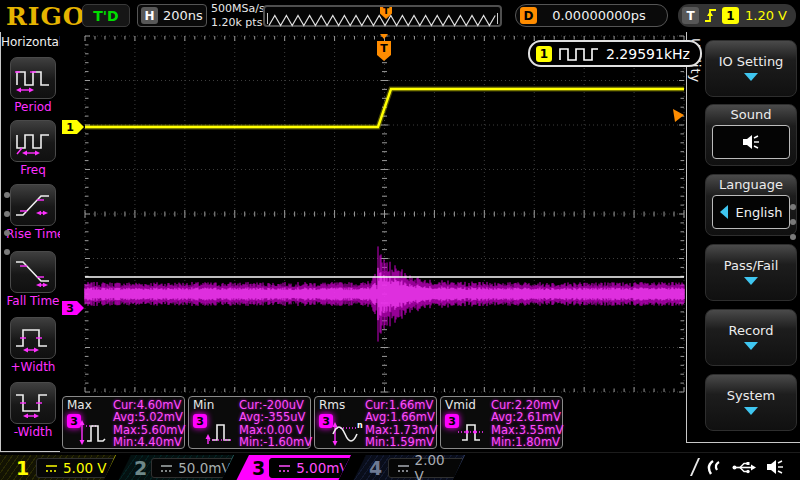  What do you see at coordinates (400, 16) in the screenshot?
I see `status-bar: RIGOL T'D H 200ns 500MSa/s 1.20k pts T D…` at bounding box center [400, 16].